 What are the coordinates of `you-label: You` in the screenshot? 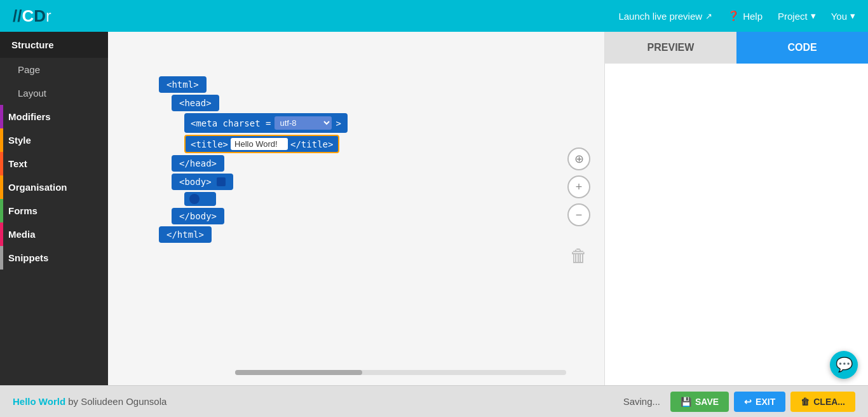 It's located at (839, 17).